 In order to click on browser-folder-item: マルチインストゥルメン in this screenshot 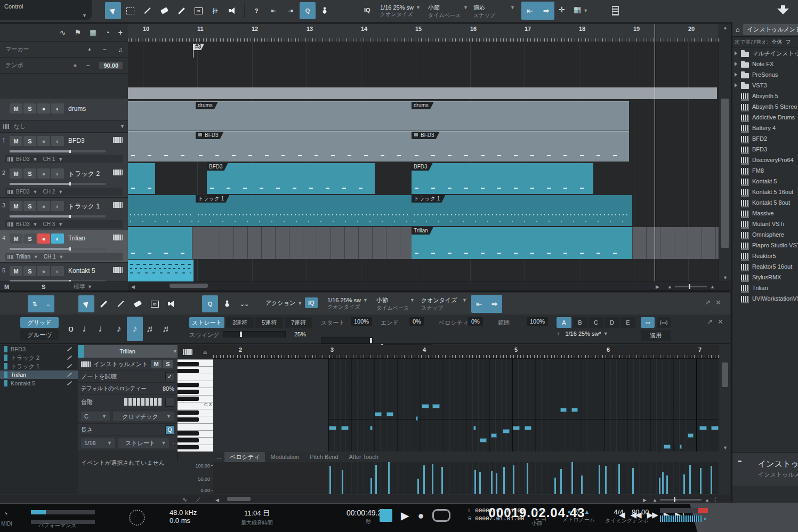, I will do `click(765, 53)`.